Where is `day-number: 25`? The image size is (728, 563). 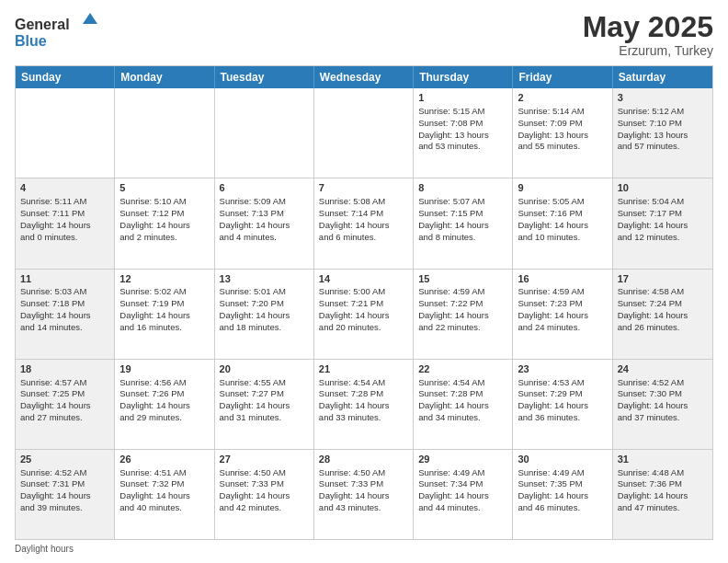 day-number: 25 is located at coordinates (64, 460).